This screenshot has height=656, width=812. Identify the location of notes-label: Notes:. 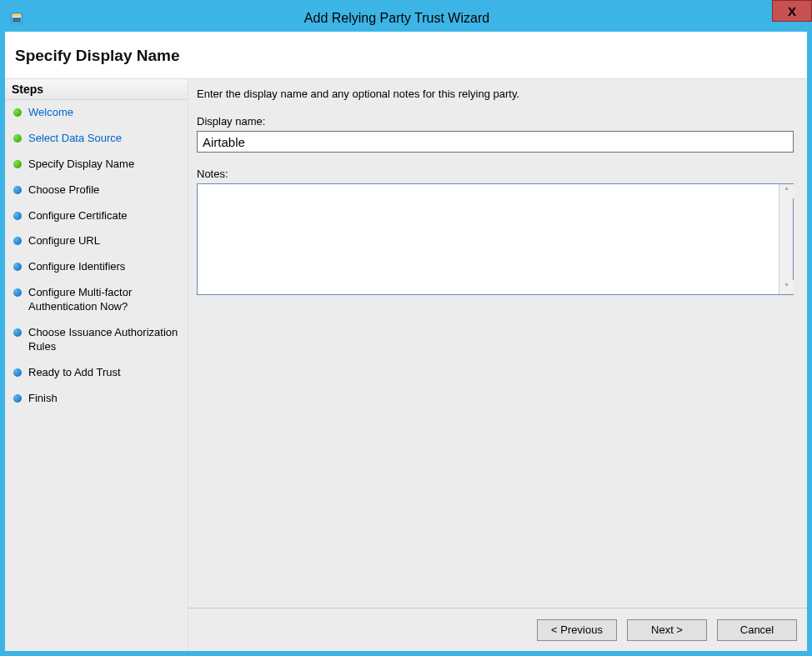
(495, 173).